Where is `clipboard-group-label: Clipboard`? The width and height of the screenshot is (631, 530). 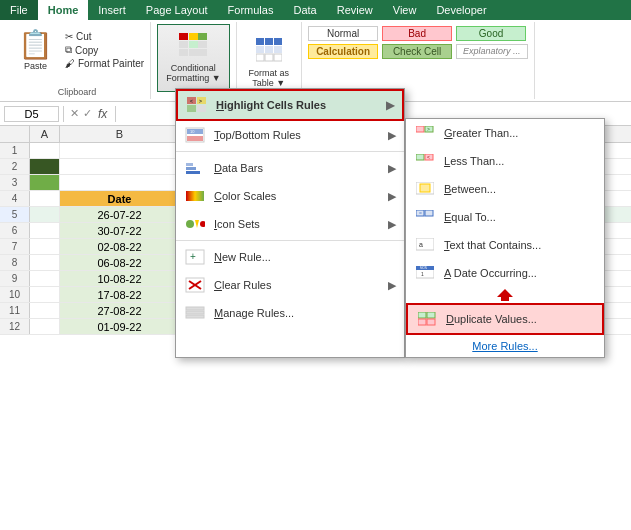
clipboard-group-label: Clipboard is located at coordinates (77, 91).